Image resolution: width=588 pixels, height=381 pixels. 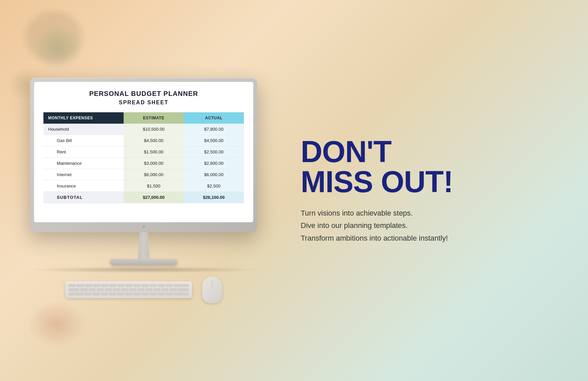 I want to click on mouse, so click(x=212, y=290).